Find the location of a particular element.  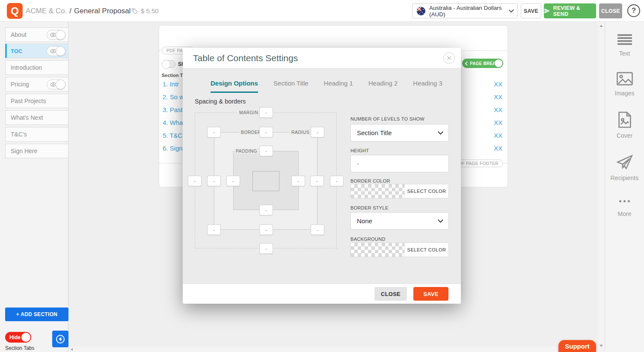

padding-right-input: - is located at coordinates (298, 181).